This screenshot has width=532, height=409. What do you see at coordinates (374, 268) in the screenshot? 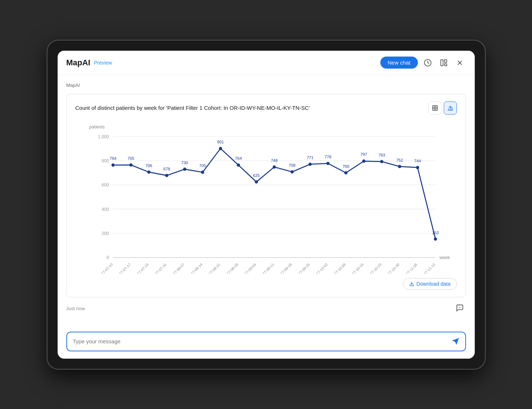
I see `svg-text: 2017-10-23` at bounding box center [374, 268].